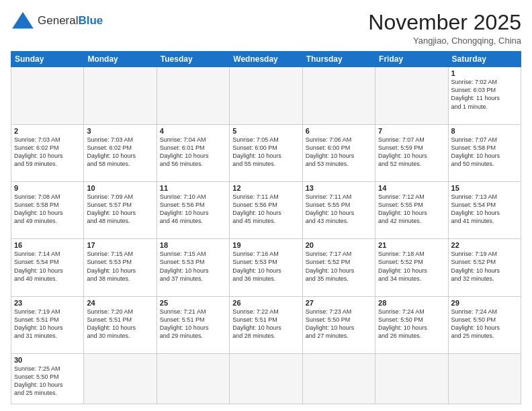 The height and width of the screenshot is (411, 532). Describe the element at coordinates (339, 245) in the screenshot. I see `day-number: 20` at that location.